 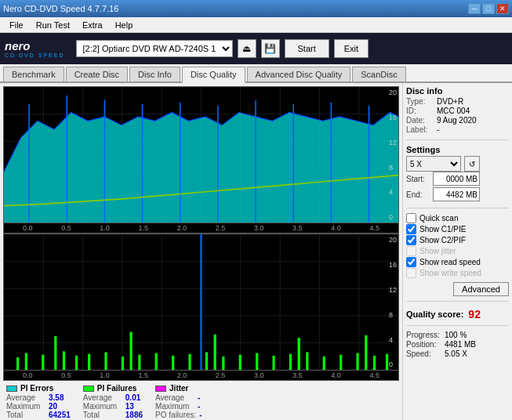 What do you see at coordinates (474, 314) in the screenshot?
I see `quality-score-value: 92` at bounding box center [474, 314].